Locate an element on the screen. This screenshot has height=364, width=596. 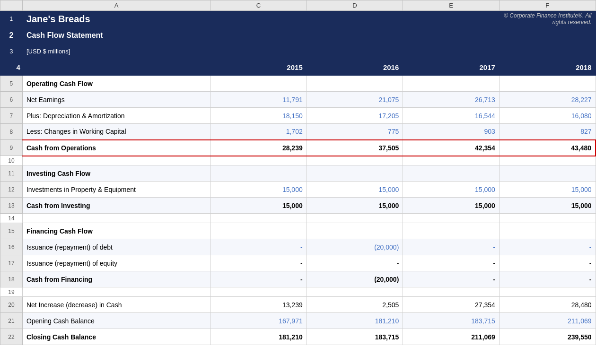
financing-cashflow-header-row: 15 Financing Cash Flow is located at coordinates (298, 231).